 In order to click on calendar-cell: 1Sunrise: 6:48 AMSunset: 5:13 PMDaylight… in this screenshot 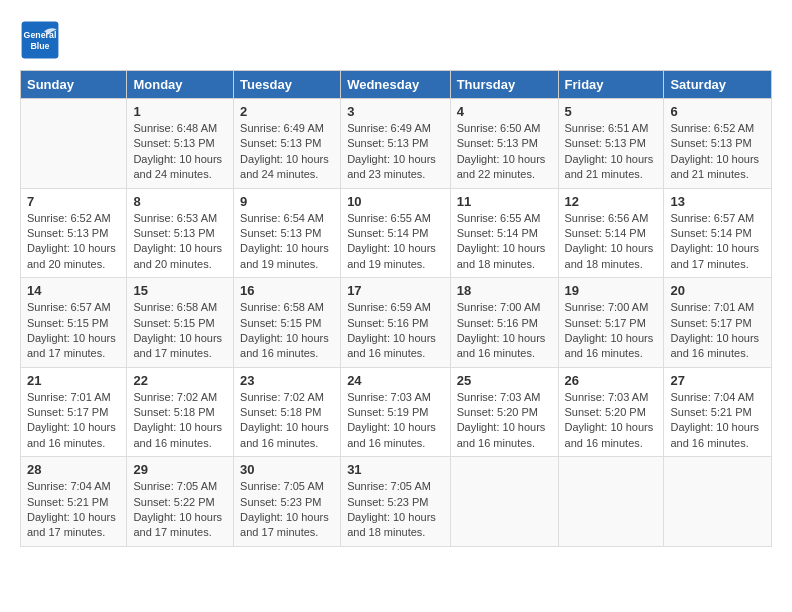, I will do `click(180, 144)`.